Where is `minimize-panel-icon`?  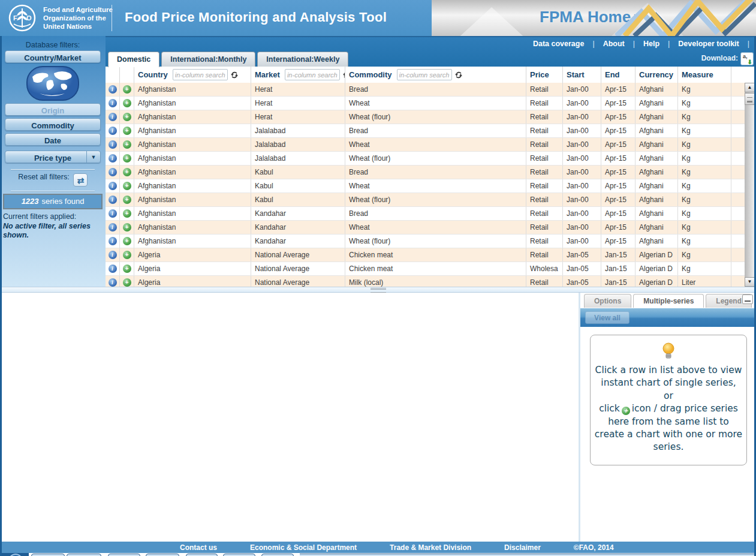 minimize-panel-icon is located at coordinates (748, 299).